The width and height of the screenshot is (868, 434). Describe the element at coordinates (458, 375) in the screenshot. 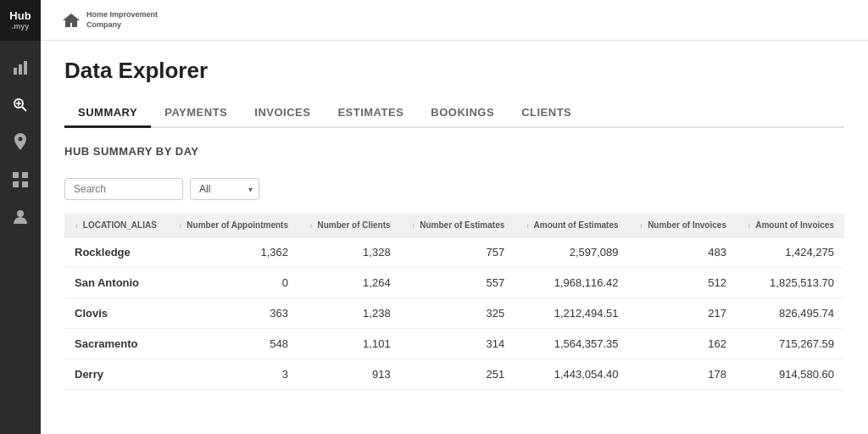

I see `cell-estimates-num: 251` at that location.